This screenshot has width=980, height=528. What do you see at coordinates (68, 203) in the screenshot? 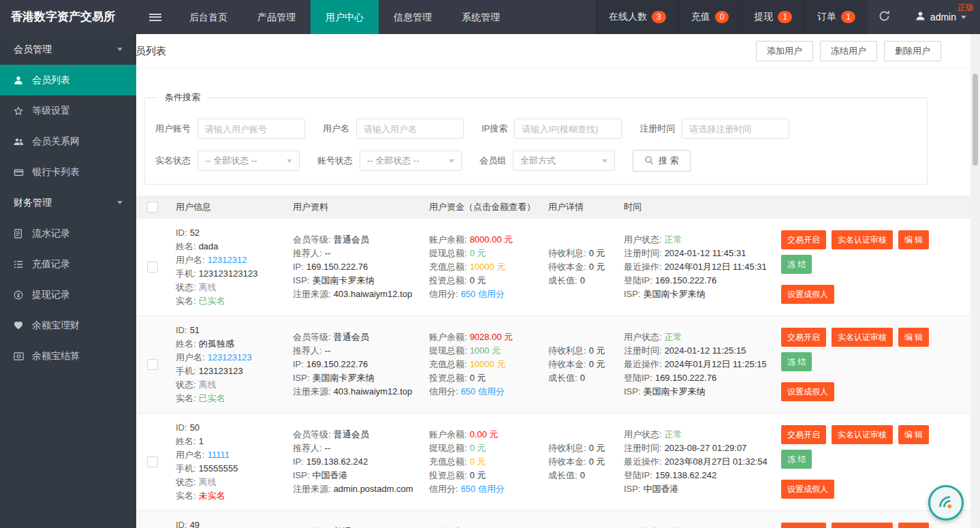
I see `sidebar-section-finance: 财务管理` at bounding box center [68, 203].